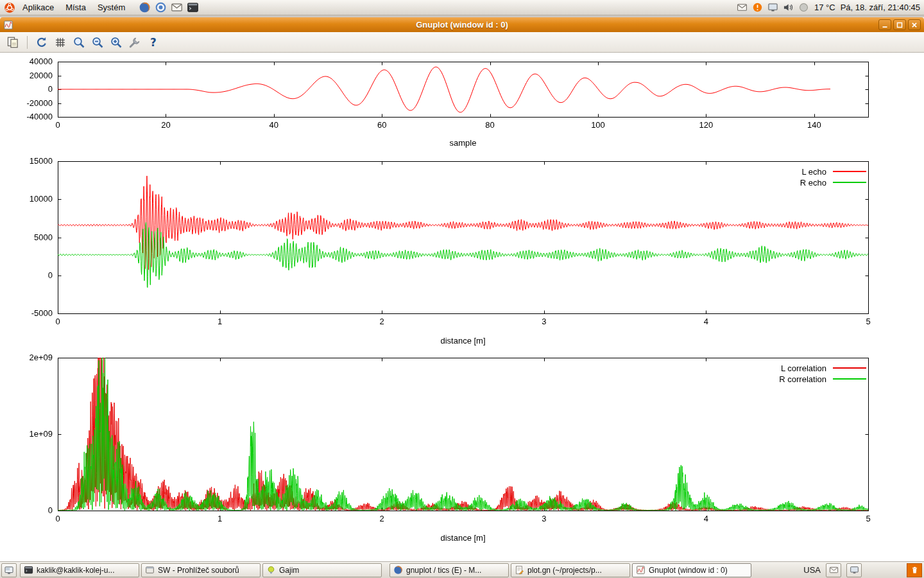  What do you see at coordinates (757, 8) in the screenshot?
I see `update-icon` at bounding box center [757, 8].